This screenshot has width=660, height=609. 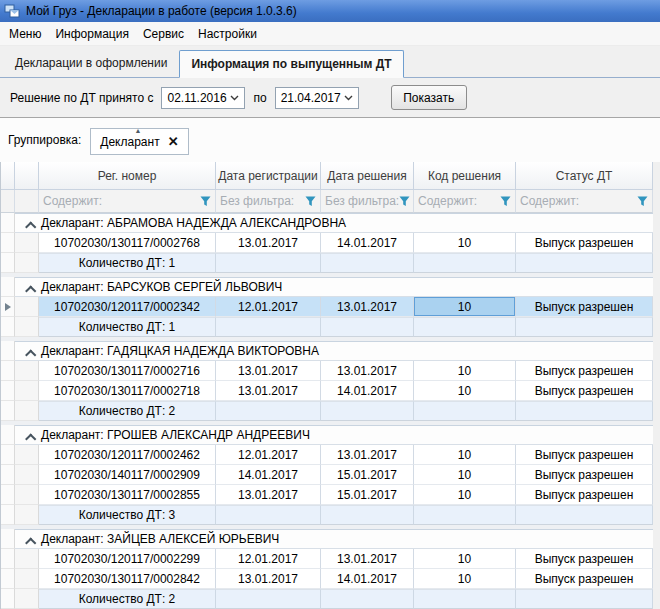 What do you see at coordinates (362, 201) in the screenshot?
I see `filter-placeholder: Без фильтра:` at bounding box center [362, 201].